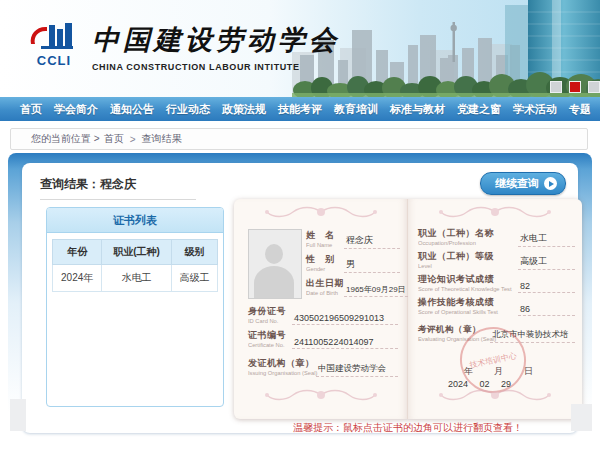 The width and height of the screenshot is (600, 450). I want to click on field-full-name: 姓 名 Full Name 程念庆, so click(353, 239).